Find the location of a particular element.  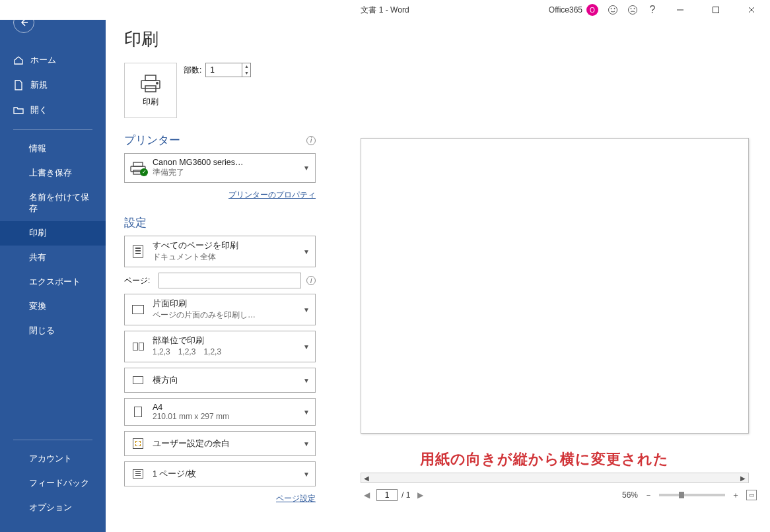

page-setup-link: ページ設定 is located at coordinates (296, 498).